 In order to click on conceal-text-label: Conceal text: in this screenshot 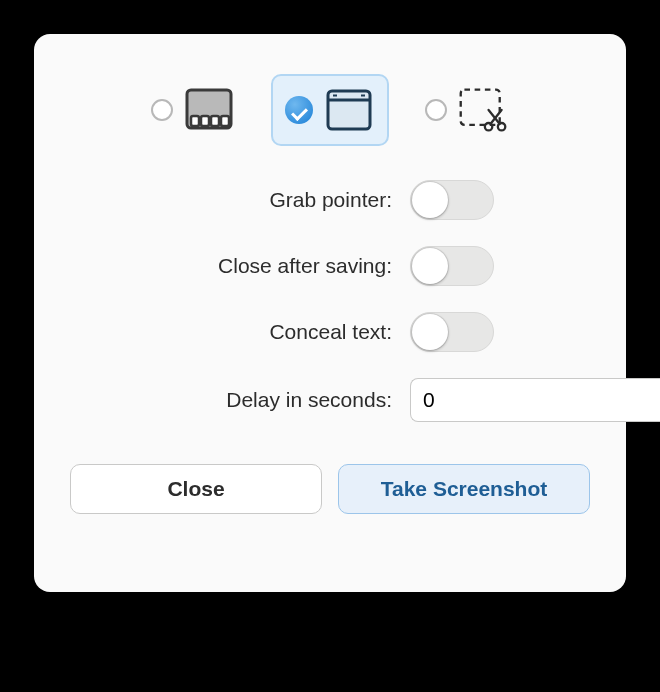, I will do `click(231, 332)`.